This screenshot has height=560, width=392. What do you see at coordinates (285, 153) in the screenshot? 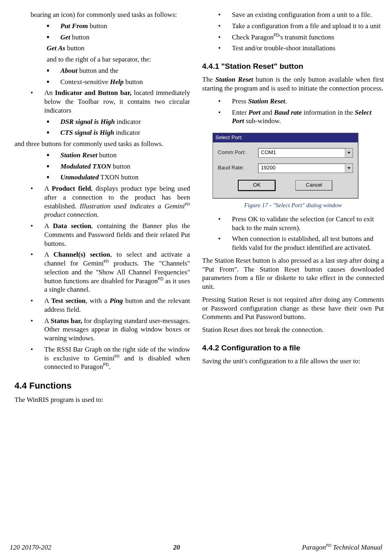
I see `comm-port-row: Comm Port: COM1` at bounding box center [285, 153].